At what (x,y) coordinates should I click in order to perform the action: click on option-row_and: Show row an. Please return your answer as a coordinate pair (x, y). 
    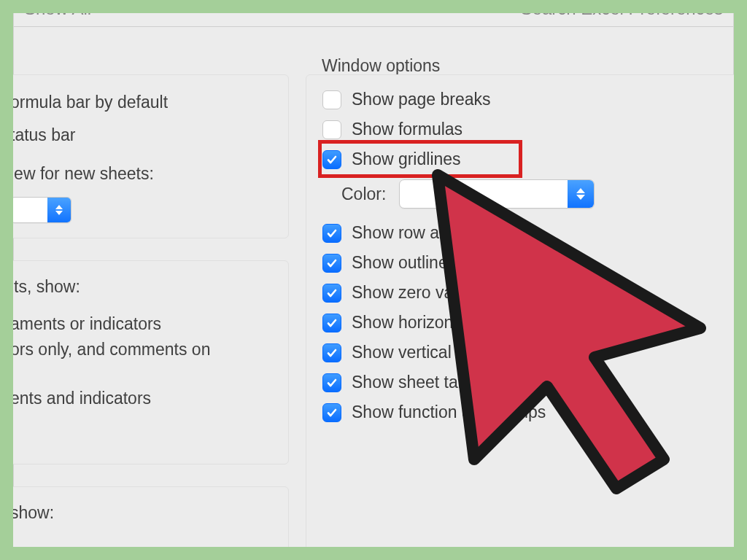
    Looking at the image, I should click on (528, 233).